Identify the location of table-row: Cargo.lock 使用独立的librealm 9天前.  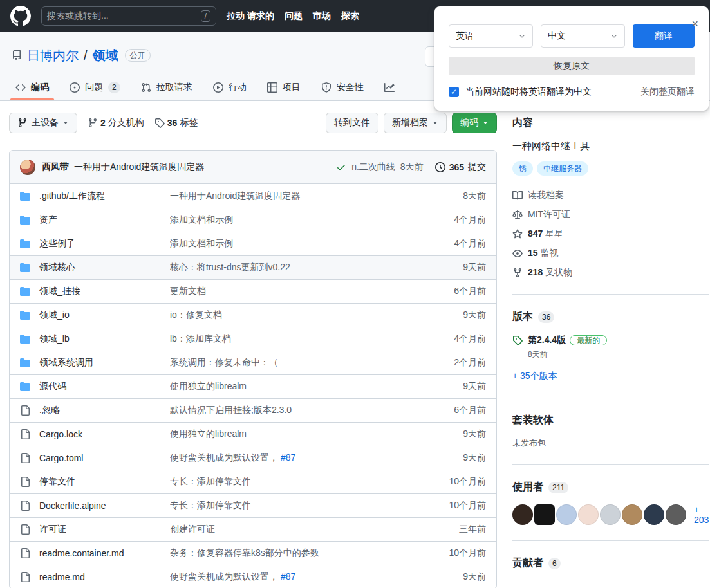
(253, 434).